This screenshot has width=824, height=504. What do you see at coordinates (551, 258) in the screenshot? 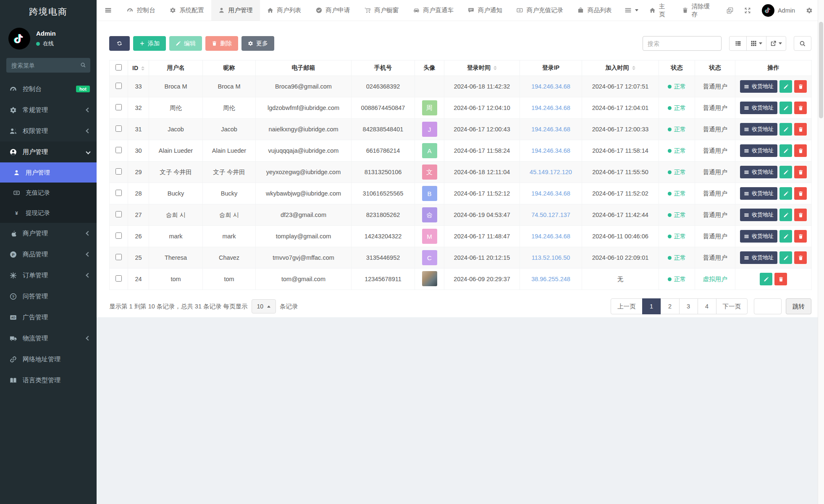
I see `ip-link: 113.52.106.50` at bounding box center [551, 258].